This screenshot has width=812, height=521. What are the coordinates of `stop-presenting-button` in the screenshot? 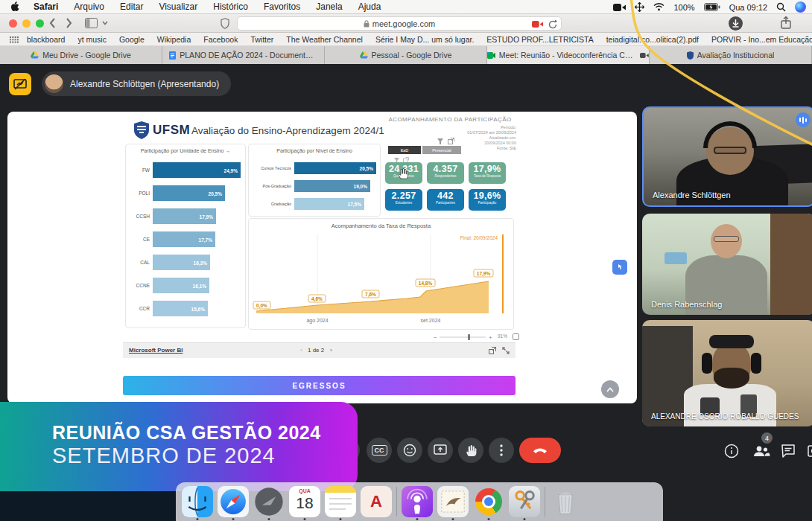 It's located at (20, 84).